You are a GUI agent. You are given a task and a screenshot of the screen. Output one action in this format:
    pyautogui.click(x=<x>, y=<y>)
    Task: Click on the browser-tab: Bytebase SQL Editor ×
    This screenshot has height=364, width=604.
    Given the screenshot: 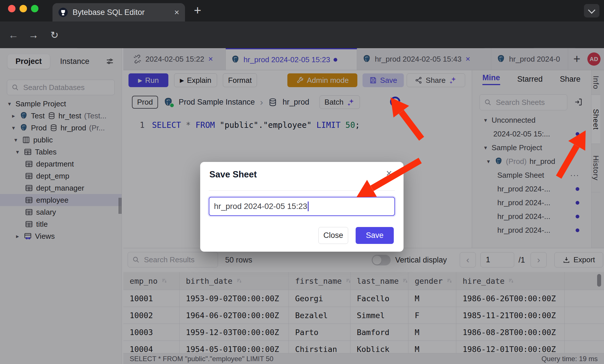 What is the action you would take?
    pyautogui.click(x=119, y=12)
    